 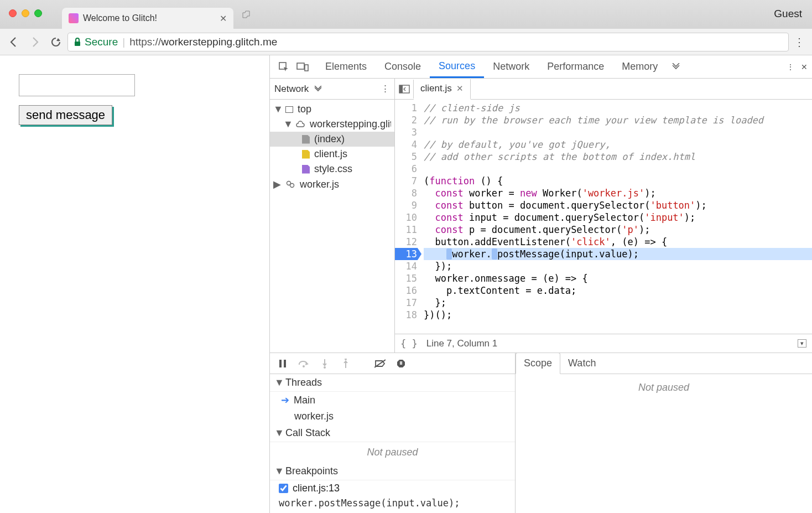 I want to click on browser-tab-strip: Welcome to Glitch! ✕, so click(x=437, y=14).